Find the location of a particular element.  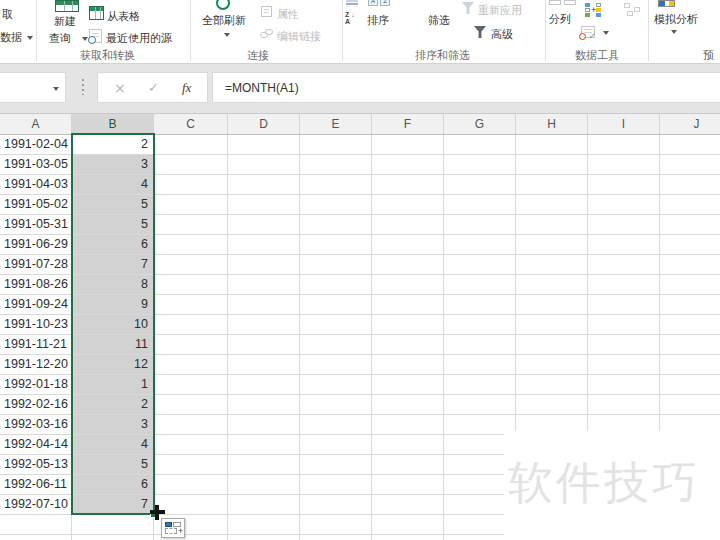

consolidate-icon: + is located at coordinates (593, 10).